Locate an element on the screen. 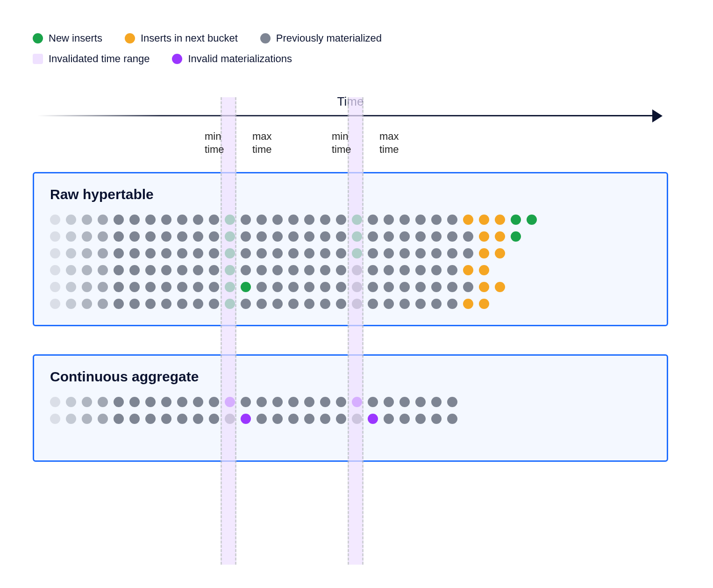 Image resolution: width=713 pixels, height=588 pixels. legend: New inserts Inserts in next bucket Previ… is located at coordinates (356, 49).